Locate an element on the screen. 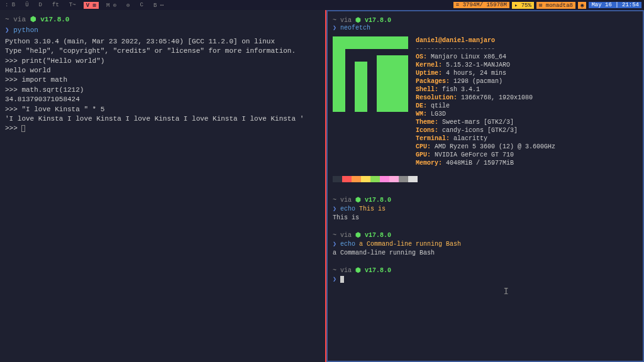 The width and height of the screenshot is (644, 362). battery-indicator: ▸ 75% is located at coordinates (523, 5).